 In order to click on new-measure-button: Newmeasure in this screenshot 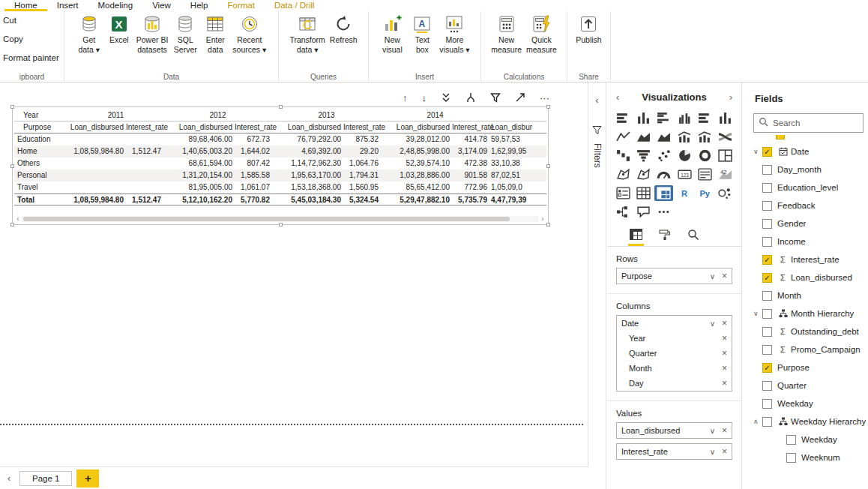, I will do `click(507, 33)`.